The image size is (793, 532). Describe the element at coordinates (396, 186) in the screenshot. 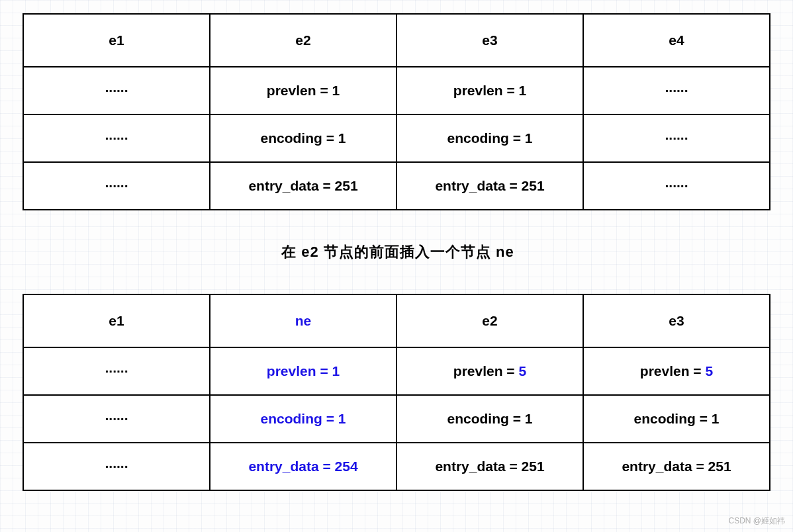

I see `table-row: ······ entry_data = 251 entry_data = 251…` at that location.